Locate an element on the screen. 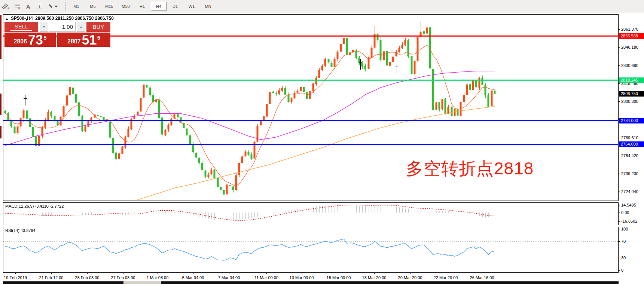 The image size is (644, 284). time-label: 27 Feb 08:00 is located at coordinates (123, 278).